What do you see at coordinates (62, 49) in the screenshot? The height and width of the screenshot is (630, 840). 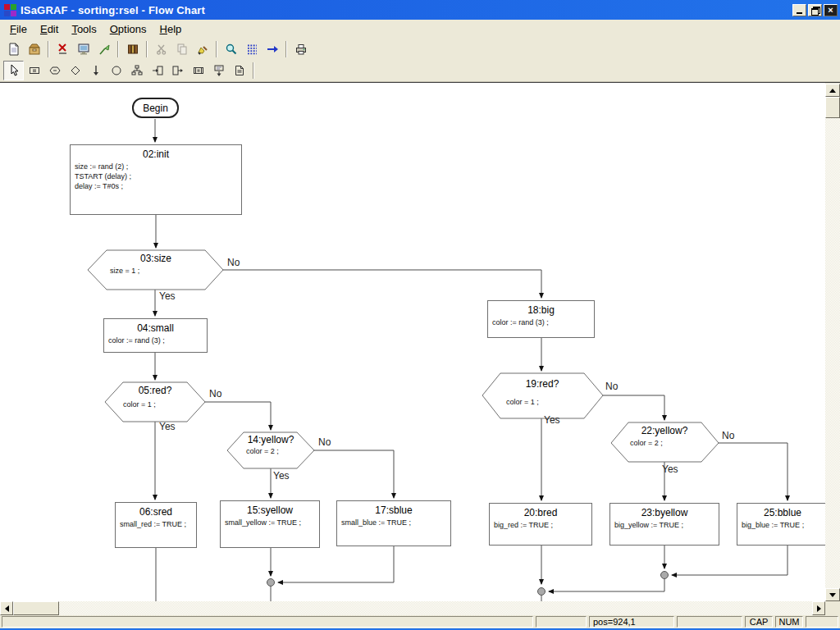 I see `verify-button` at bounding box center [62, 49].